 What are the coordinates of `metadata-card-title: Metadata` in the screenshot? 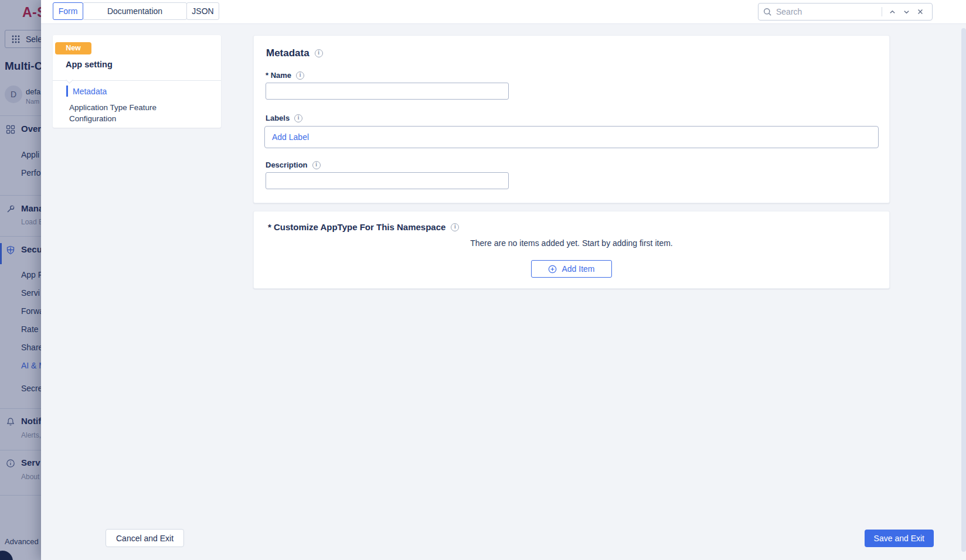 It's located at (288, 53).